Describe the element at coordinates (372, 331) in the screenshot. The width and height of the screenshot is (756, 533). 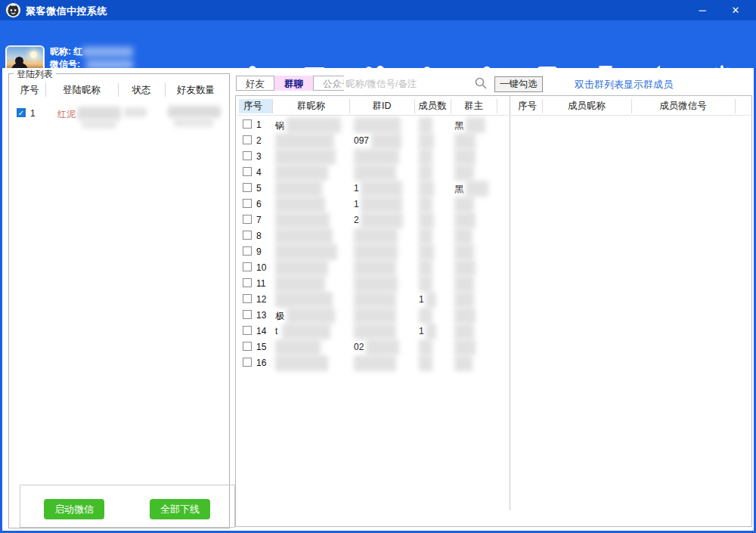
I see `group-table-row: 14 t1` at that location.